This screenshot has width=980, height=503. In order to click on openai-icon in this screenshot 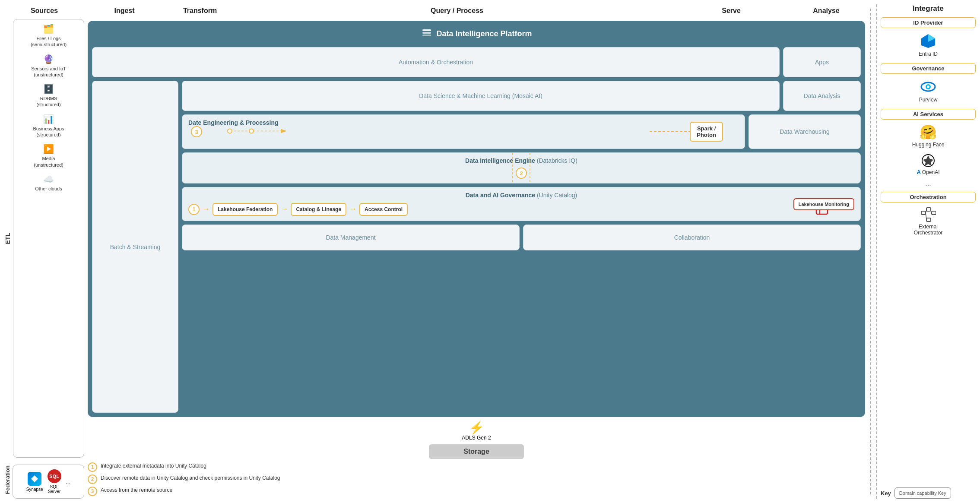, I will do `click(928, 161)`.